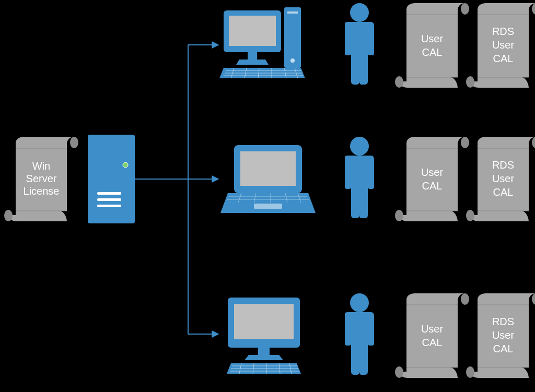  What do you see at coordinates (111, 179) in the screenshot?
I see `server-icon` at bounding box center [111, 179].